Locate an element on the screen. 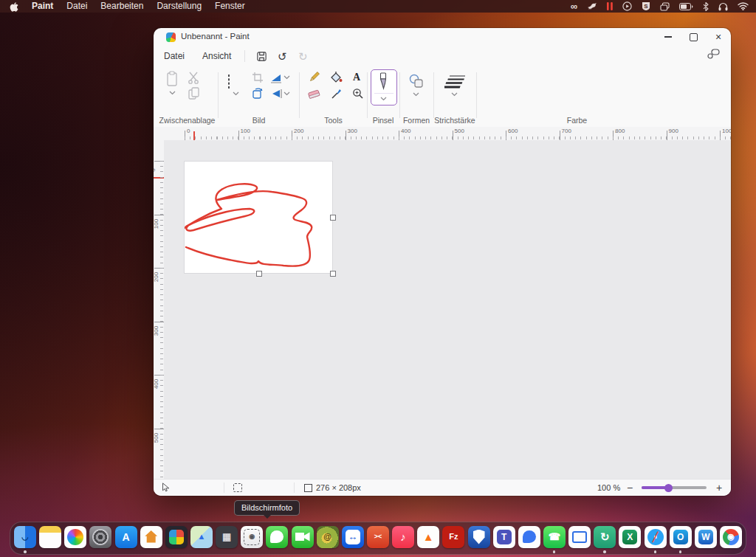 This screenshot has width=756, height=557. headphones-icon is located at coordinates (724, 7).